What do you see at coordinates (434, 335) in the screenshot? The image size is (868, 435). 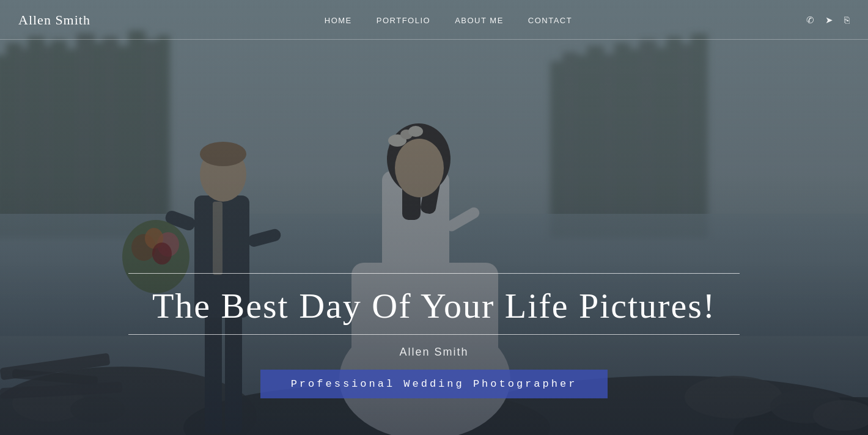 I see `hero-rule-bottom` at bounding box center [434, 335].